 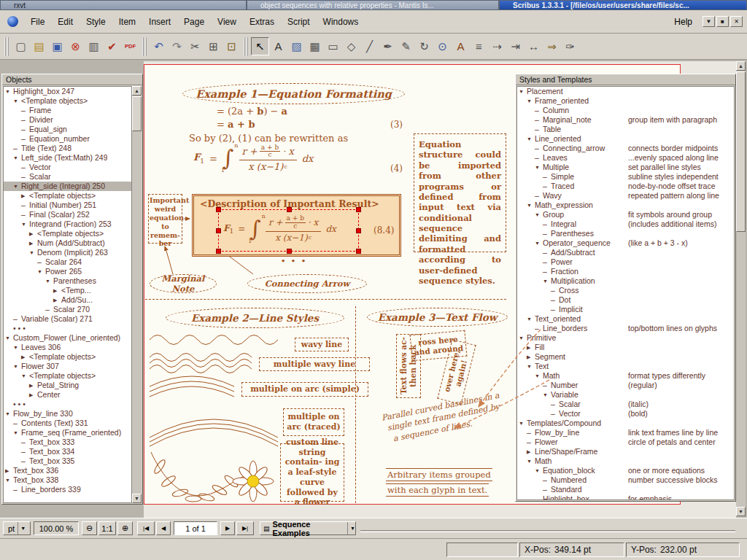 What do you see at coordinates (626, 290) in the screenshot?
I see `tree-item: –Cross` at bounding box center [626, 290].